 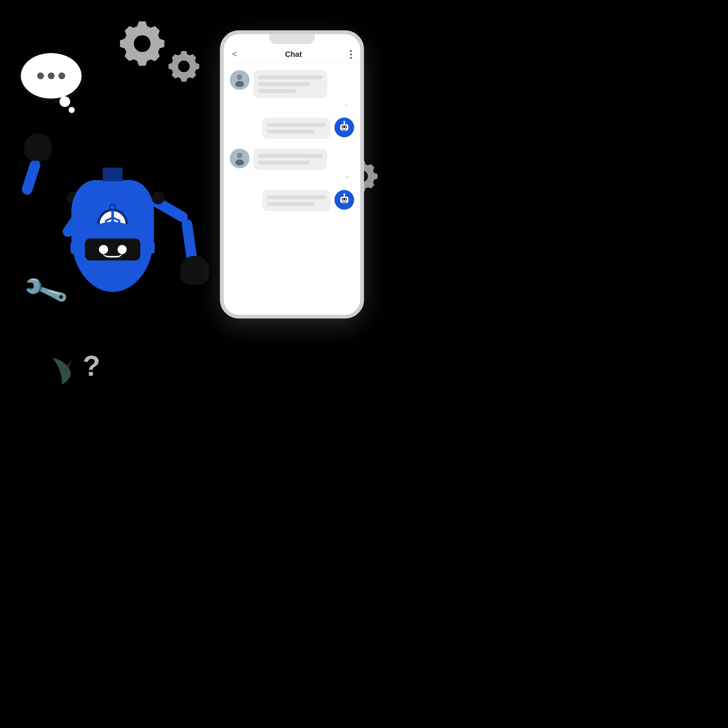 What do you see at coordinates (292, 174) in the screenshot?
I see `phone-frame: < Chat` at bounding box center [292, 174].